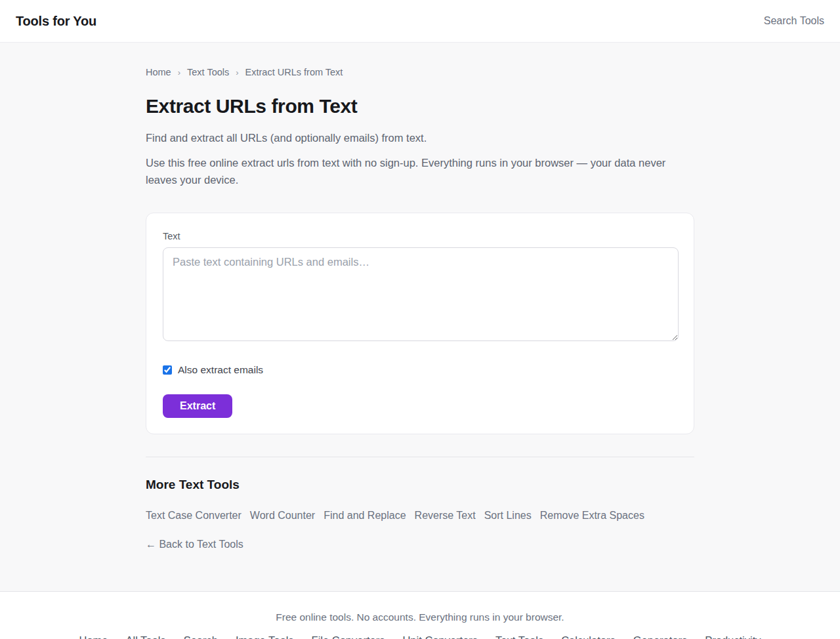  Describe the element at coordinates (420, 21) in the screenshot. I see `site-header: Tools for You Search Tools` at that location.